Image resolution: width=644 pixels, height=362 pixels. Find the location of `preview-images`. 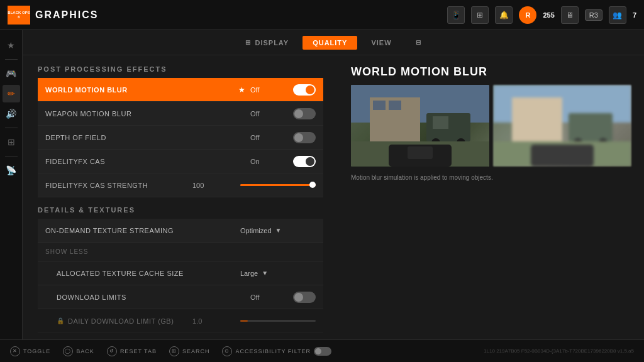

preview-images is located at coordinates (491, 126).